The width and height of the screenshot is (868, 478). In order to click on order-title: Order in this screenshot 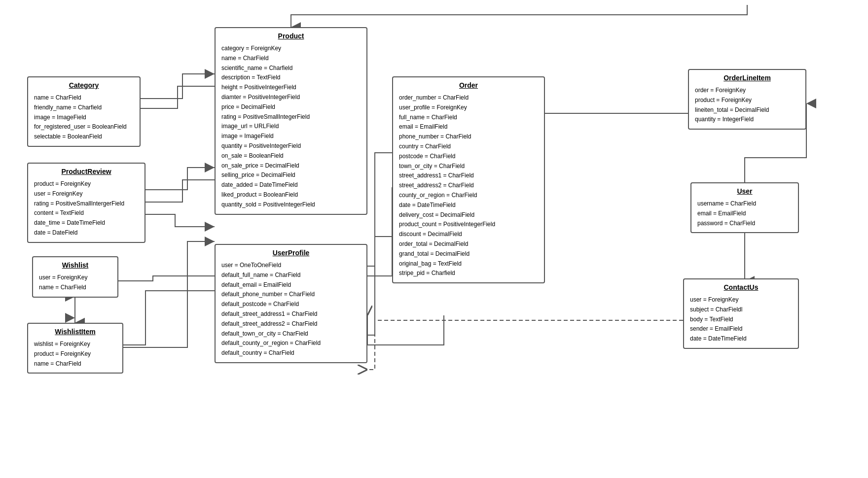, I will do `click(469, 85)`.